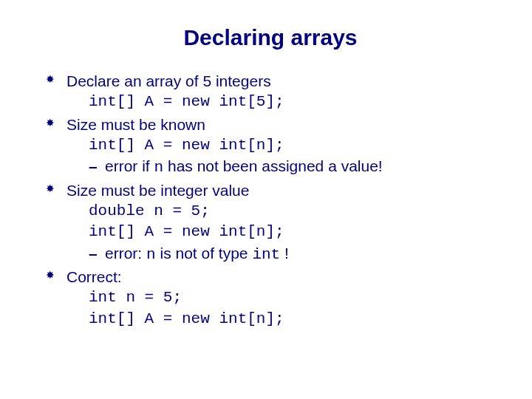 This screenshot has height=399, width=532. What do you see at coordinates (204, 253) in the screenshot?
I see `bullet-3-sub-mid: is not of type` at bounding box center [204, 253].